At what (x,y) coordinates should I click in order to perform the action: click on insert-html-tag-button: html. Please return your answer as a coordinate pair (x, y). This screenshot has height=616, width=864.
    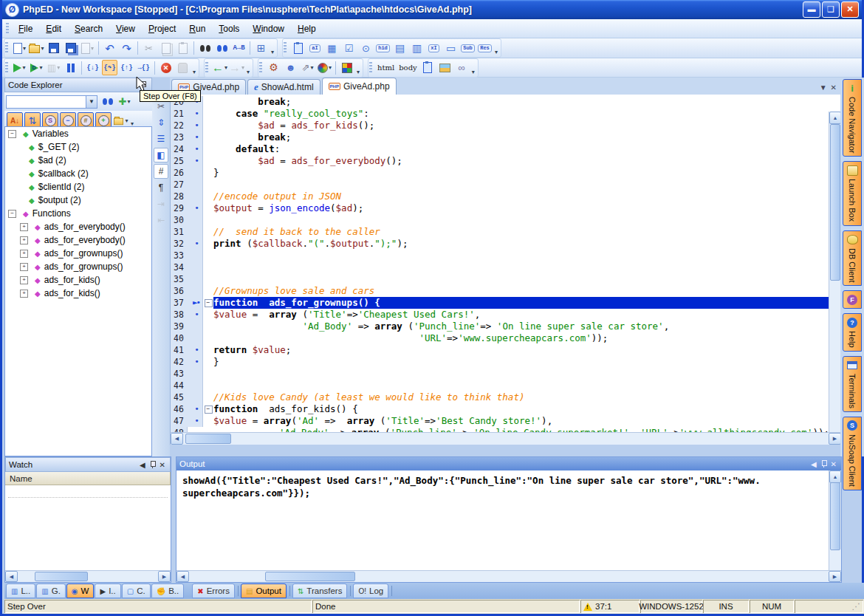
    Looking at the image, I should click on (385, 68).